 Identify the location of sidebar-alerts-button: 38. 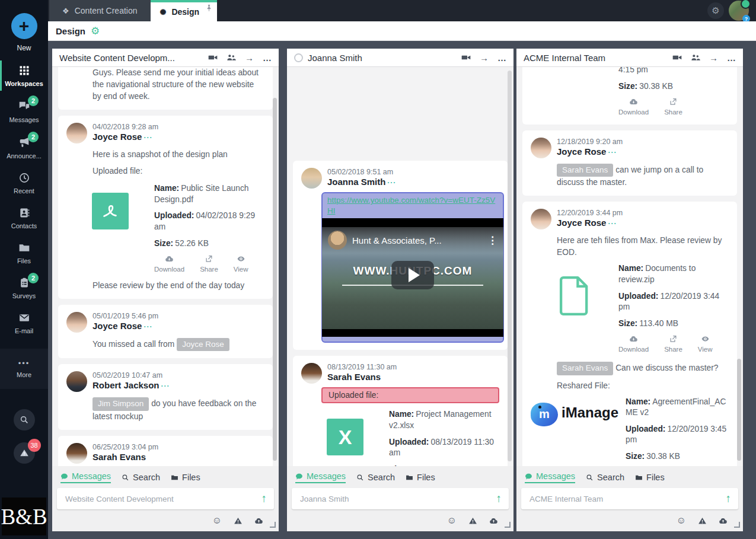
(24, 453).